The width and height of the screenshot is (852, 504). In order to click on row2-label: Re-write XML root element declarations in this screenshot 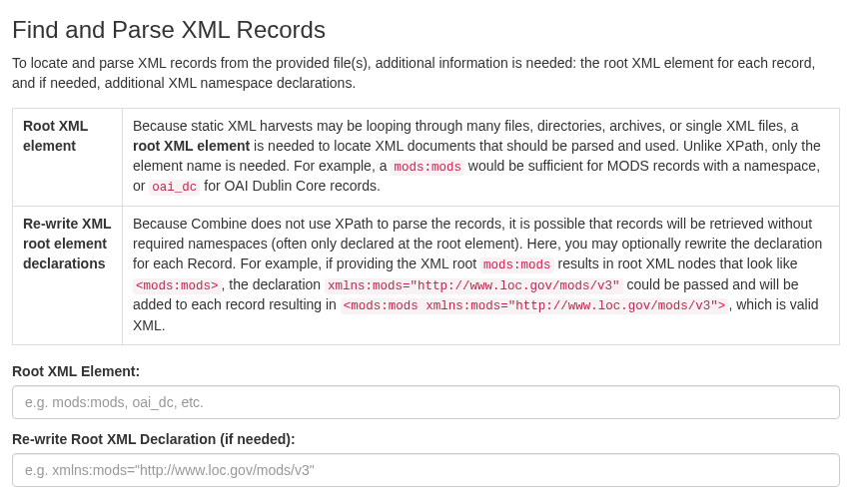, I will do `click(68, 275)`.